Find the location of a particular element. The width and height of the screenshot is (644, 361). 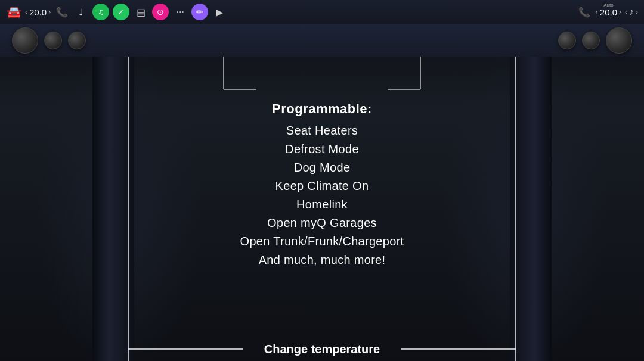

left-arrow-right: ‹ is located at coordinates (597, 12).